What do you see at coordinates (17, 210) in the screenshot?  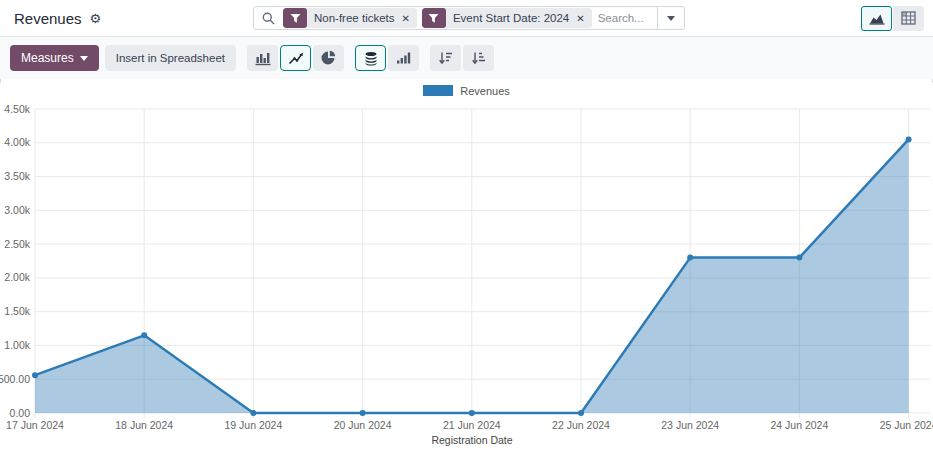 I see `y-tick-label: 3.00k` at bounding box center [17, 210].